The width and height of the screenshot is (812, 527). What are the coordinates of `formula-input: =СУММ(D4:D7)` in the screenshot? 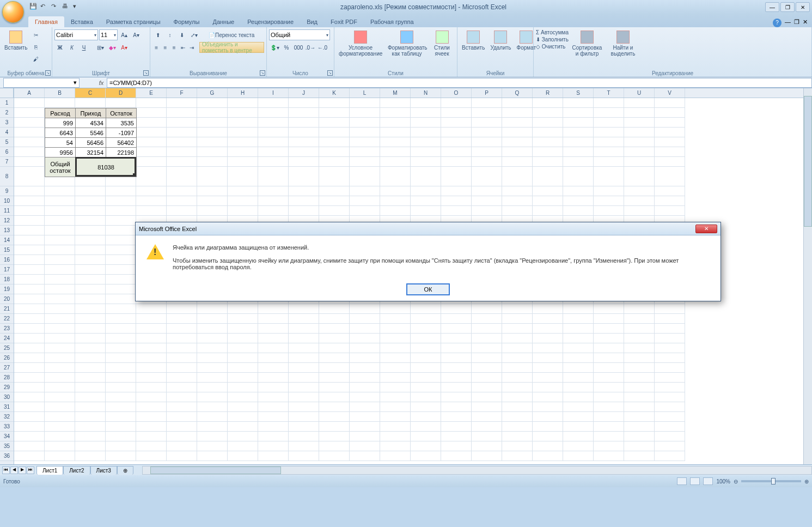 It's located at (460, 83).